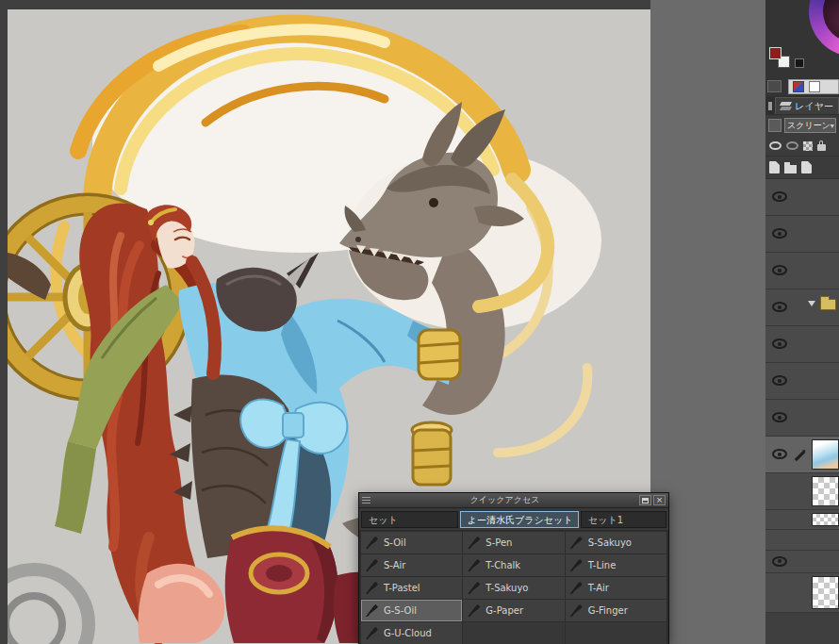 The image size is (839, 644). I want to click on panel-window-icon, so click(645, 501).